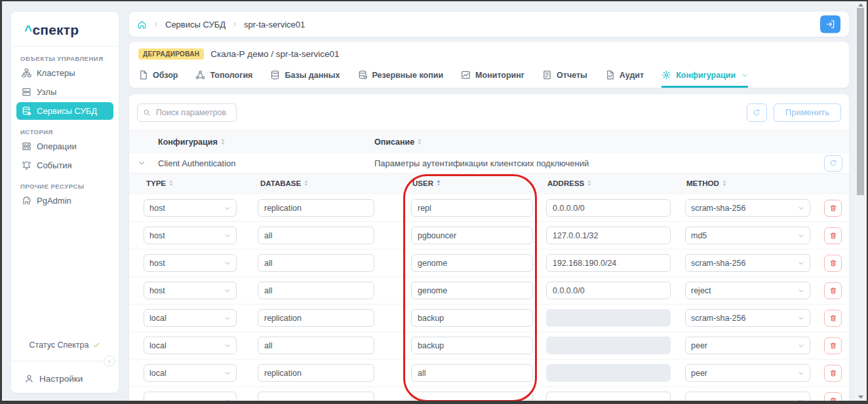 This screenshot has width=868, height=404. I want to click on breadcrumb-item-services: Сервисы СУБД, so click(195, 25).